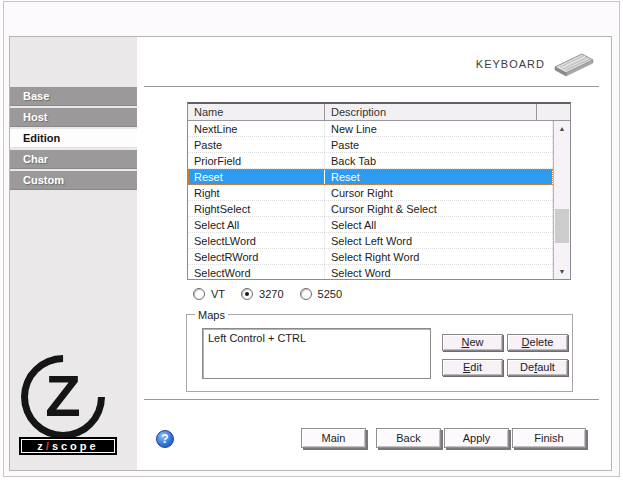 This screenshot has height=482, width=623. I want to click on maps-groupbox-title: Maps, so click(212, 315).